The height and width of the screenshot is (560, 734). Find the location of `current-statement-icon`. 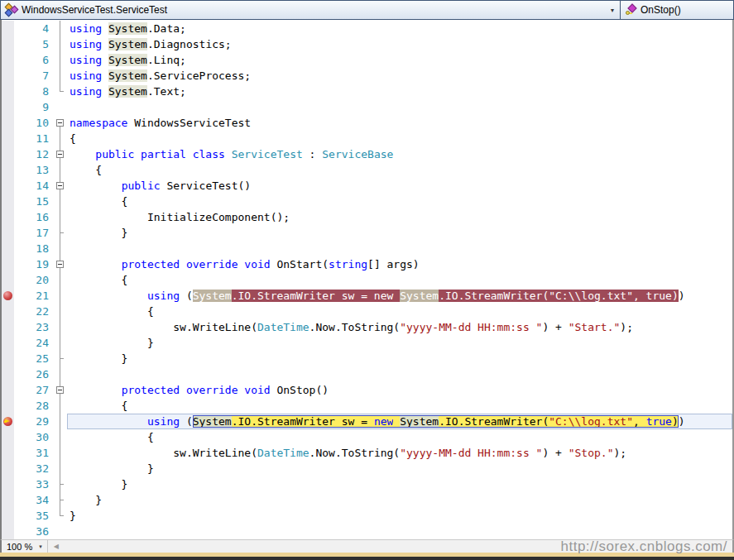

current-statement-icon is located at coordinates (8, 422).